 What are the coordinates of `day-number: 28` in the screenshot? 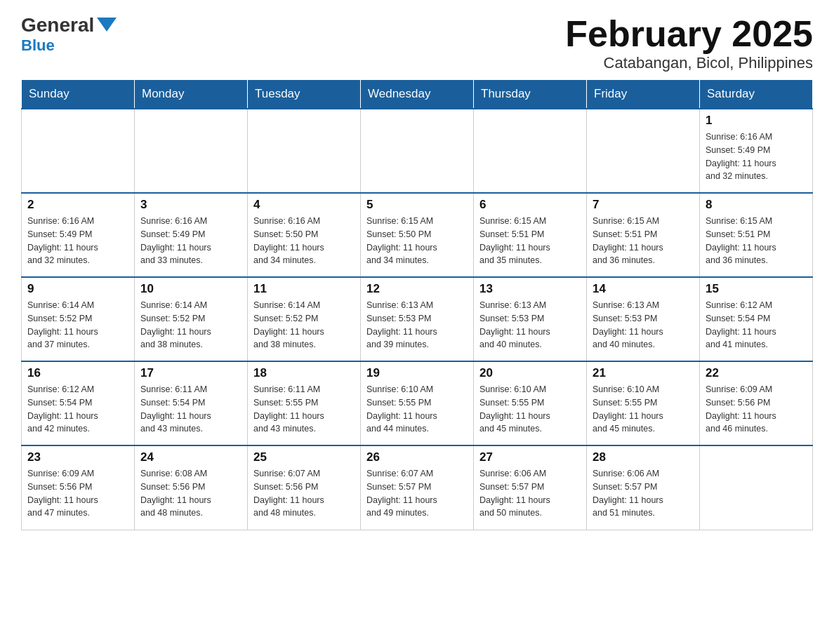 It's located at (643, 457).